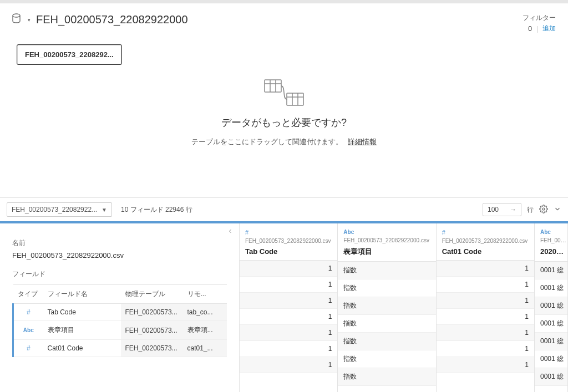 The image size is (568, 392). Describe the element at coordinates (485, 242) in the screenshot. I see `grid-column-header: #FEH_00200573_22082922000.csvCat01 Code` at that location.